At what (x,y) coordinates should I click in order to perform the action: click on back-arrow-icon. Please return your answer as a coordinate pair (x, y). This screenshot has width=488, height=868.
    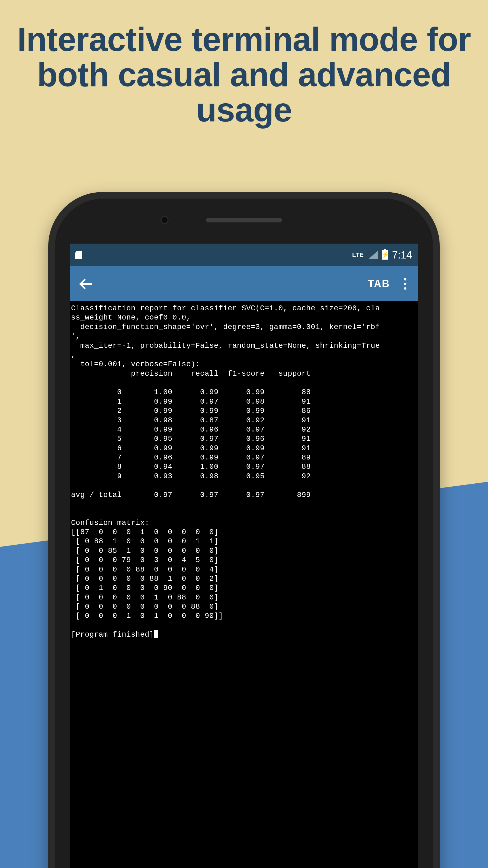
    Looking at the image, I should click on (86, 284).